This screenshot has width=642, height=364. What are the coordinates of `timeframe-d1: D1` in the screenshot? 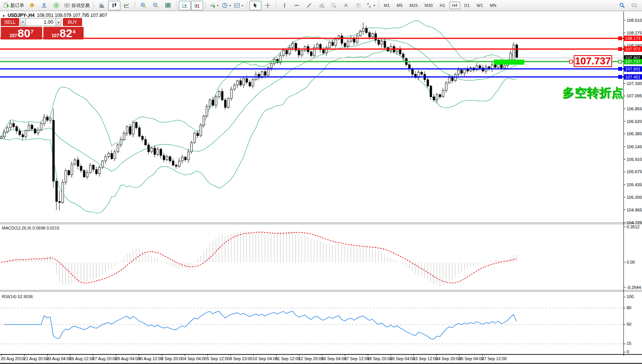 It's located at (467, 5).